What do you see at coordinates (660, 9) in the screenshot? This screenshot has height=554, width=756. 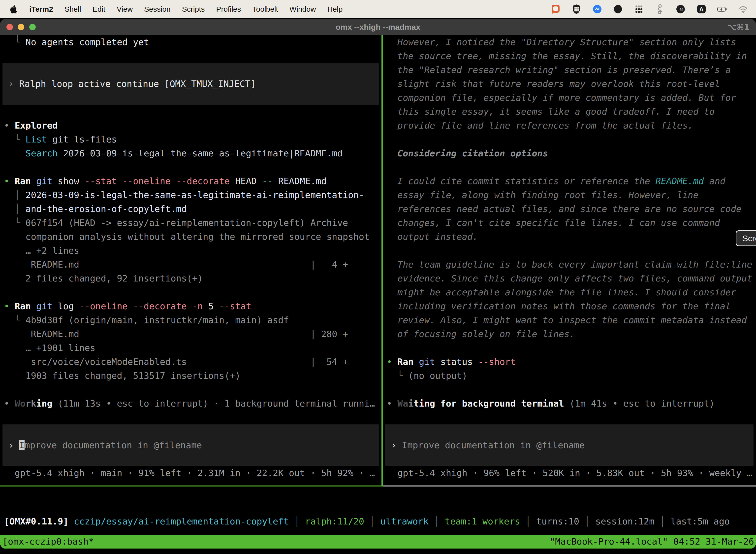 I see `chain-squiggle-icon` at bounding box center [660, 9].